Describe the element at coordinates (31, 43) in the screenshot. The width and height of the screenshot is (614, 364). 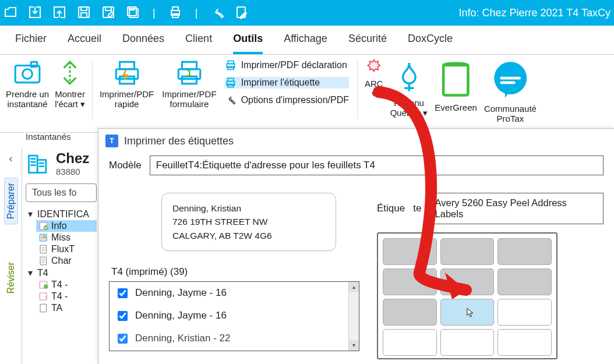
I see `menu-fichier: Fichier` at that location.